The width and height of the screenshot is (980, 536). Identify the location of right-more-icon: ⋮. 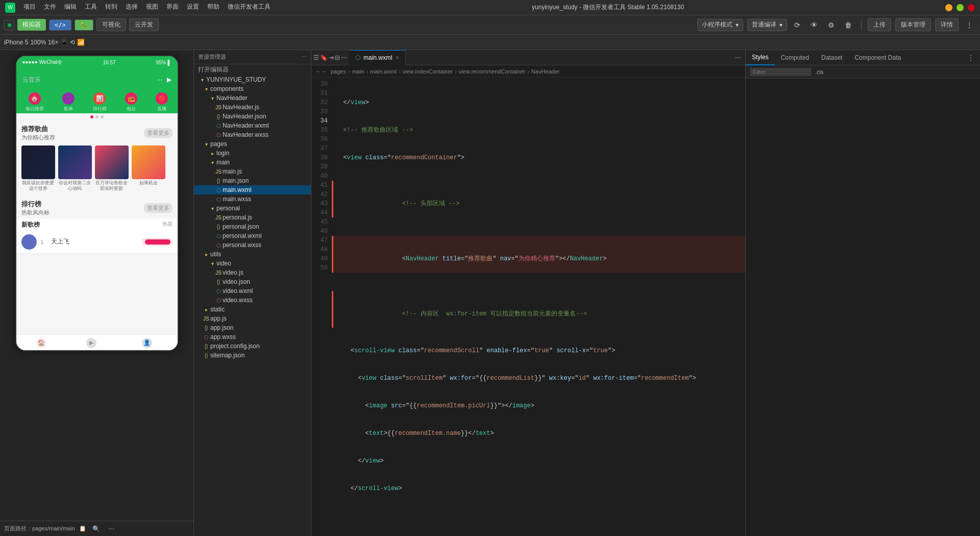
(971, 58).